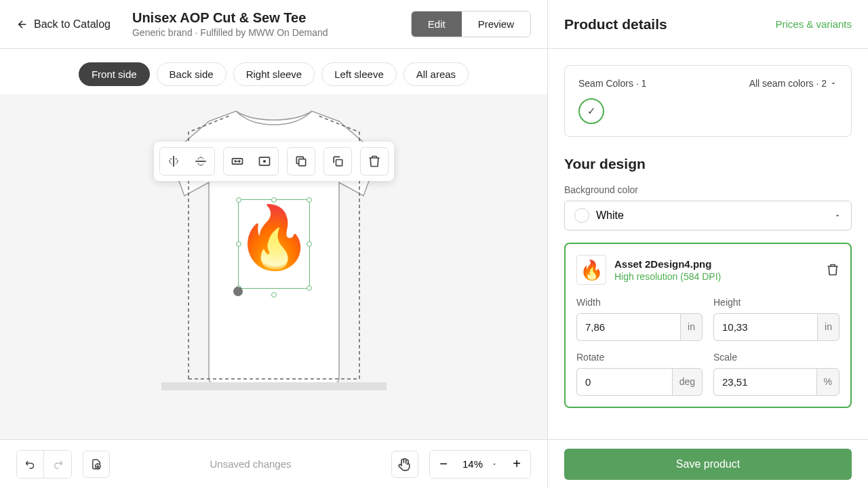 The height and width of the screenshot is (488, 868). What do you see at coordinates (301, 161) in the screenshot?
I see `duplicate-button` at bounding box center [301, 161].